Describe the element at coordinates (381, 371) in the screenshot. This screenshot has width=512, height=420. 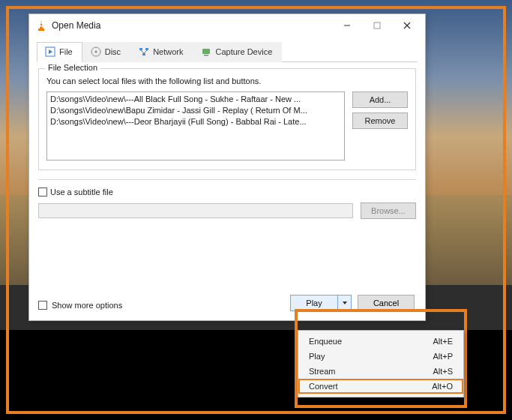
I see `menu-item-stream: Stream Alt+S` at that location.